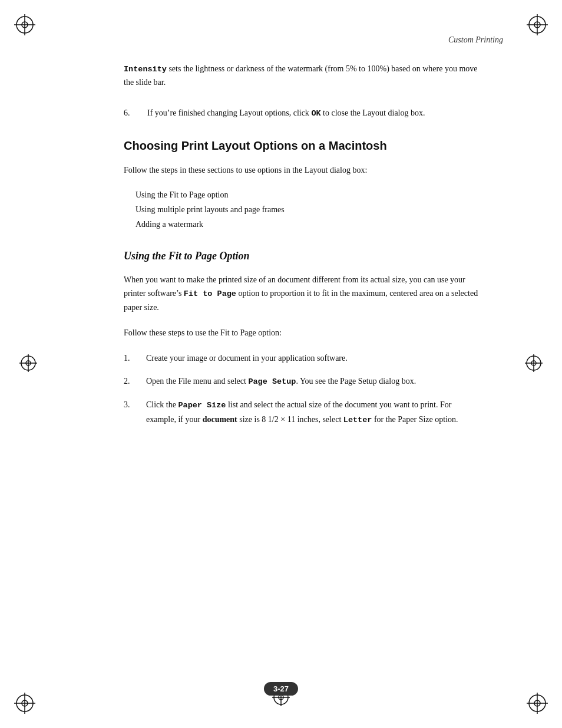 This screenshot has width=562, height=728. Describe the element at coordinates (29, 699) in the screenshot. I see `corner-mark-bl` at that location.